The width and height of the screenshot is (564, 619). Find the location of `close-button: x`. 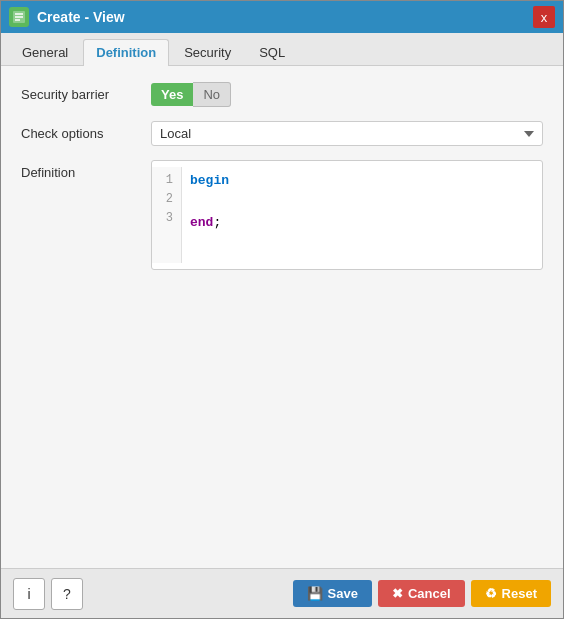

close-button: x is located at coordinates (544, 17).